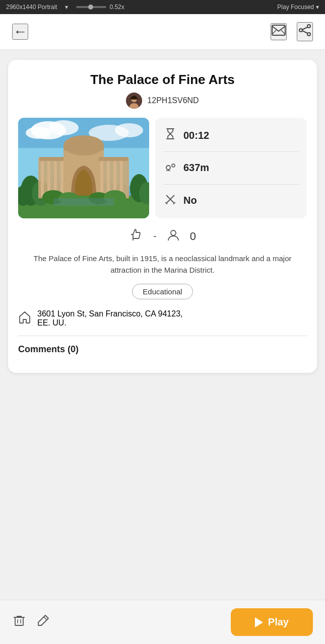 This screenshot has height=644, width=325. What do you see at coordinates (298, 7) in the screenshot?
I see `play-focused-button: Play Focused ▾` at bounding box center [298, 7].